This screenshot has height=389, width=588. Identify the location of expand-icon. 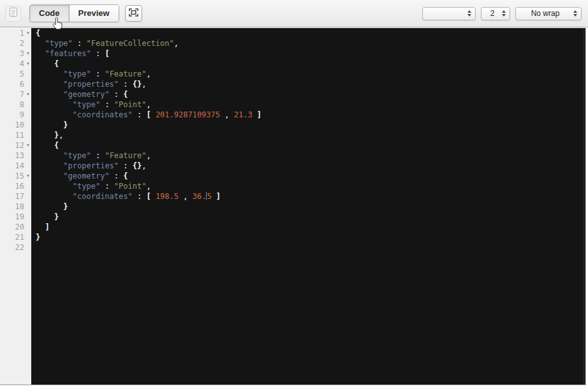
(134, 13).